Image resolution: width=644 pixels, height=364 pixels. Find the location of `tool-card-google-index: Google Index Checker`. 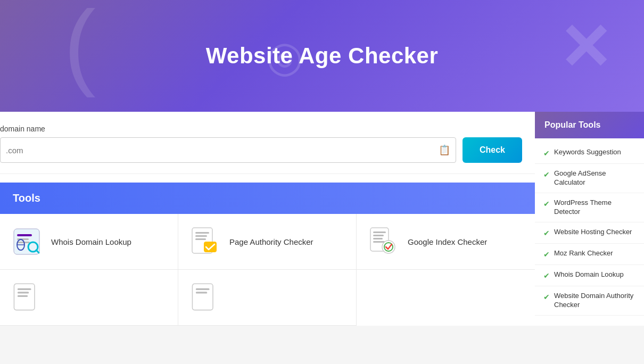

tool-card-google-index: Google Index Checker is located at coordinates (446, 242).